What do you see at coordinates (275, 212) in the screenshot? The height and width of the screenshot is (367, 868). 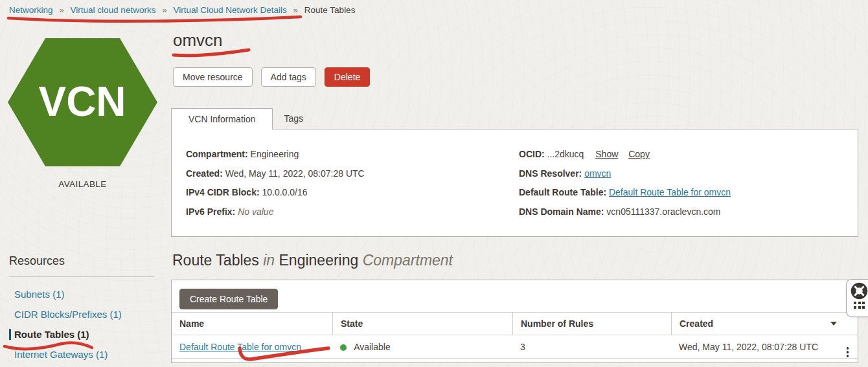 I see `info-row-ipv6-prefix: IPv6 Prefix: No value` at bounding box center [275, 212].